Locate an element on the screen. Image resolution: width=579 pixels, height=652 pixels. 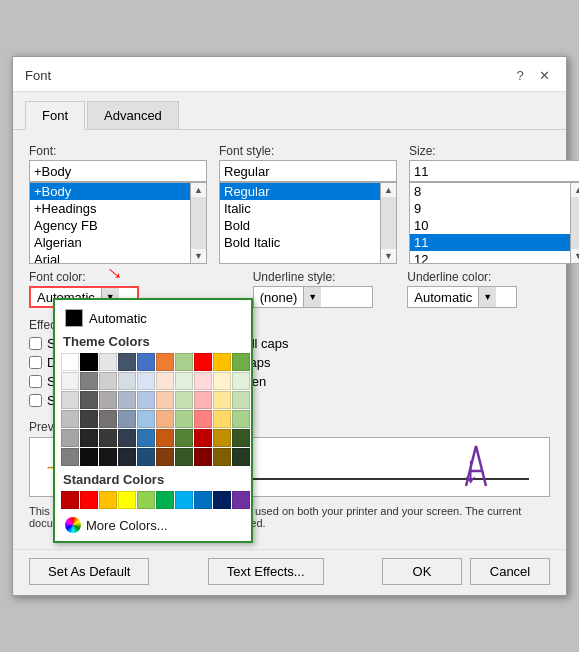
size-list-item: 10 is located at coordinates (490, 226).